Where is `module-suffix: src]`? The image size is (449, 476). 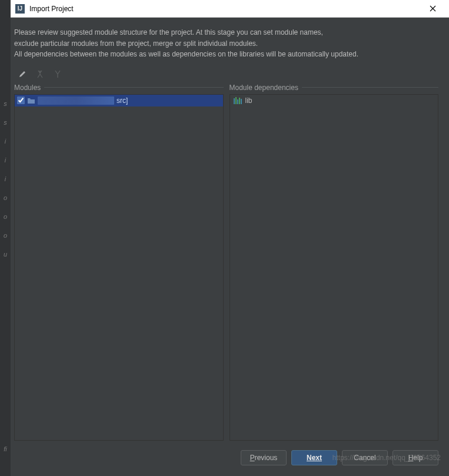 module-suffix: src] is located at coordinates (122, 101).